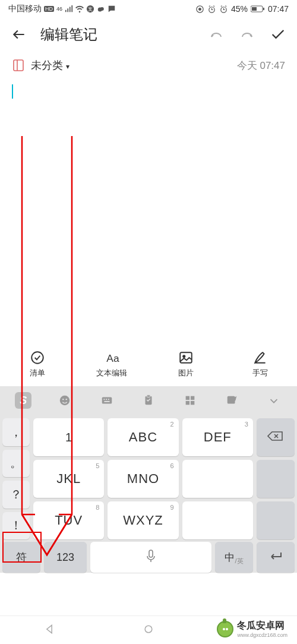 The height and width of the screenshot is (644, 297). What do you see at coordinates (276, 557) in the screenshot?
I see `key-enter` at bounding box center [276, 557].